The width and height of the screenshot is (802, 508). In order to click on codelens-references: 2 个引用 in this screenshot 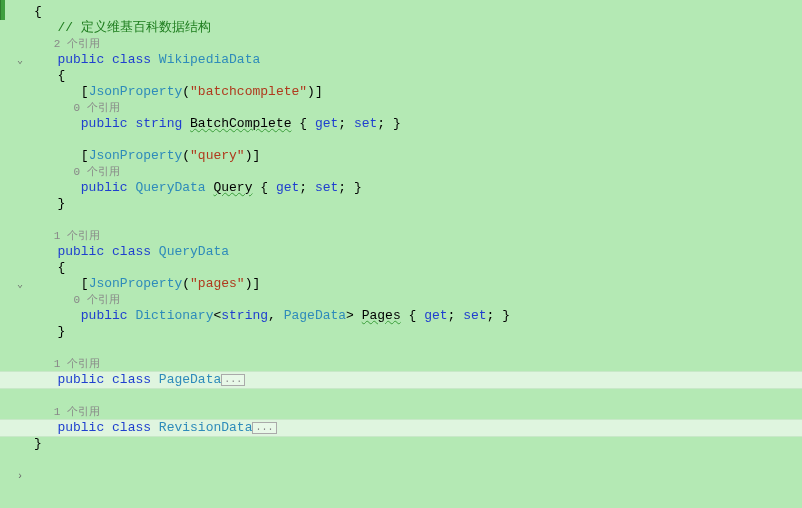, I will do `click(416, 44)`.